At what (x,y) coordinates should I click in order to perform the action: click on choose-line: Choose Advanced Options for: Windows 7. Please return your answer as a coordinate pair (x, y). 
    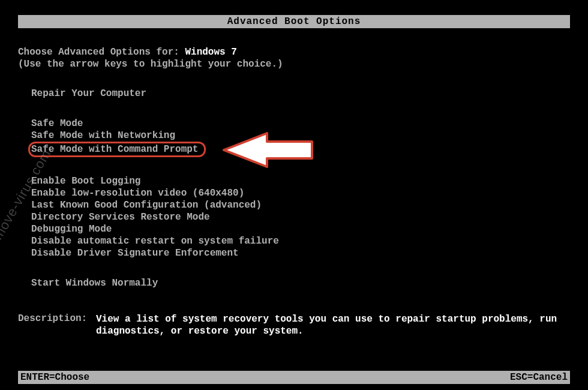
    Looking at the image, I should click on (294, 52).